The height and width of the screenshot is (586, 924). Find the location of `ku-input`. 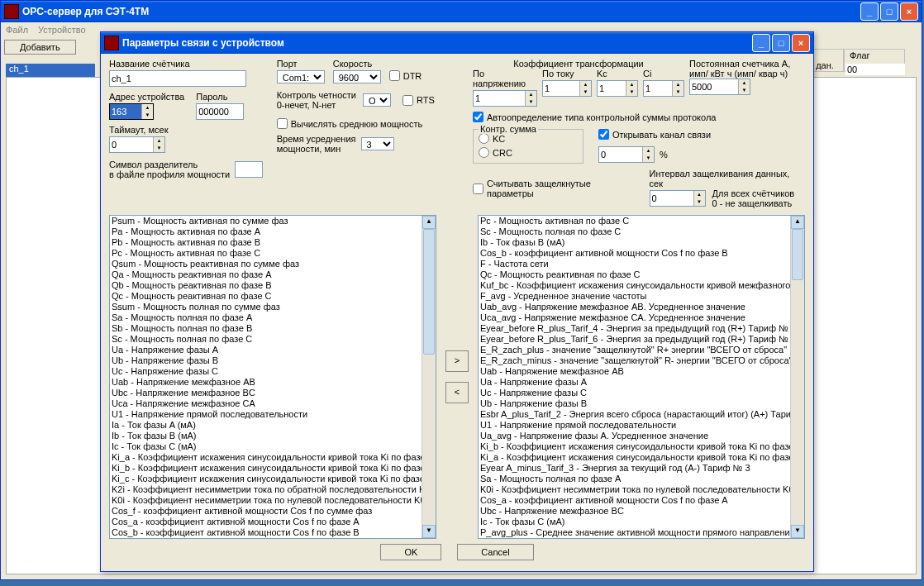

ku-input is located at coordinates (499, 98).